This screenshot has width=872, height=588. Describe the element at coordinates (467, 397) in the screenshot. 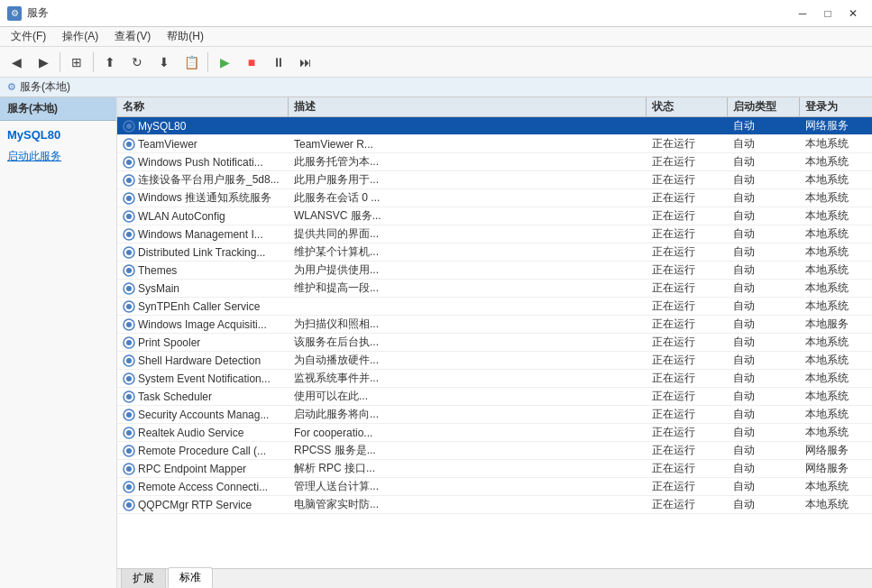

I see `service-desc-cell: 使用可以在此...` at that location.